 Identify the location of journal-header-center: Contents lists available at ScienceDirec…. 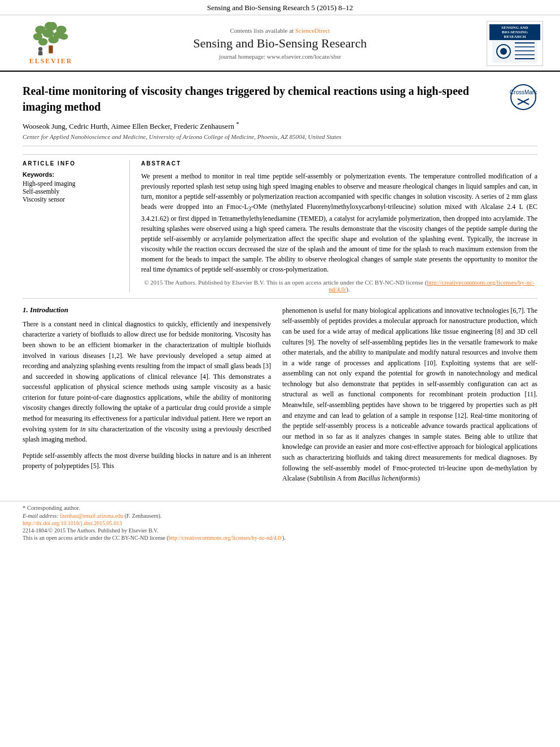
(280, 43).